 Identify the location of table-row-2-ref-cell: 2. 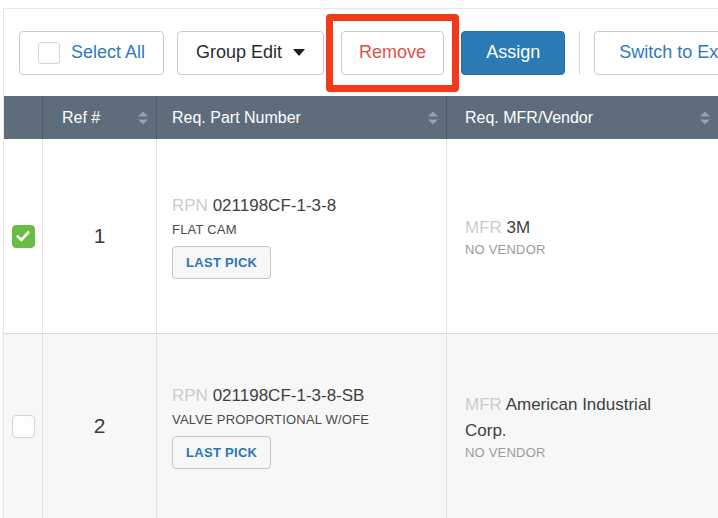
(100, 426).